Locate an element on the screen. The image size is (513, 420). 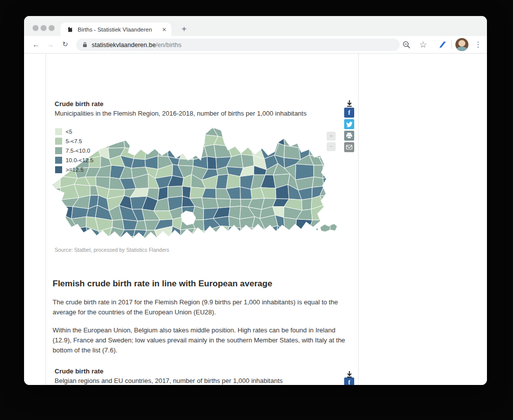
legend-label: 7.5-<10.0 is located at coordinates (78, 151).